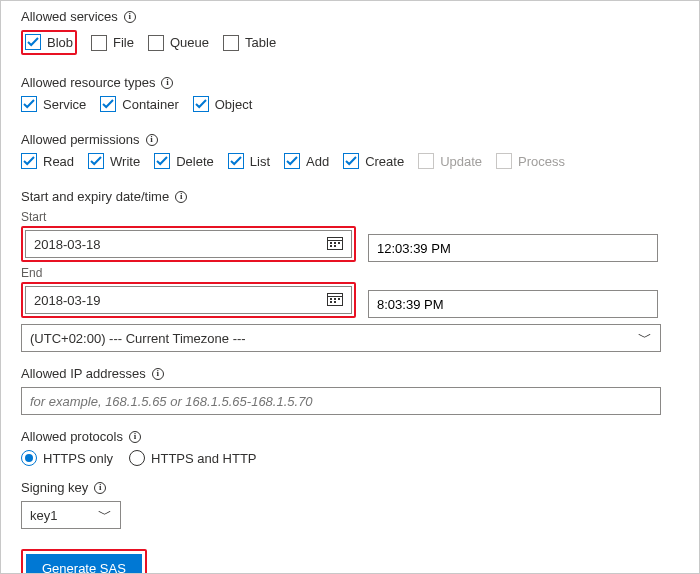  What do you see at coordinates (84, 374) in the screenshot?
I see `allowed-ip-label: Allowed IP addresses` at bounding box center [84, 374].